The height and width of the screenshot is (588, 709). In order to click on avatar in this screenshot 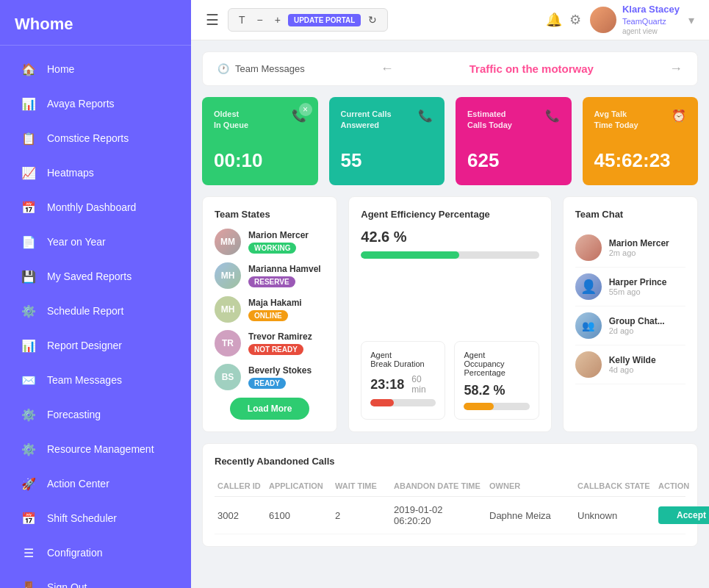, I will do `click(603, 20)`.